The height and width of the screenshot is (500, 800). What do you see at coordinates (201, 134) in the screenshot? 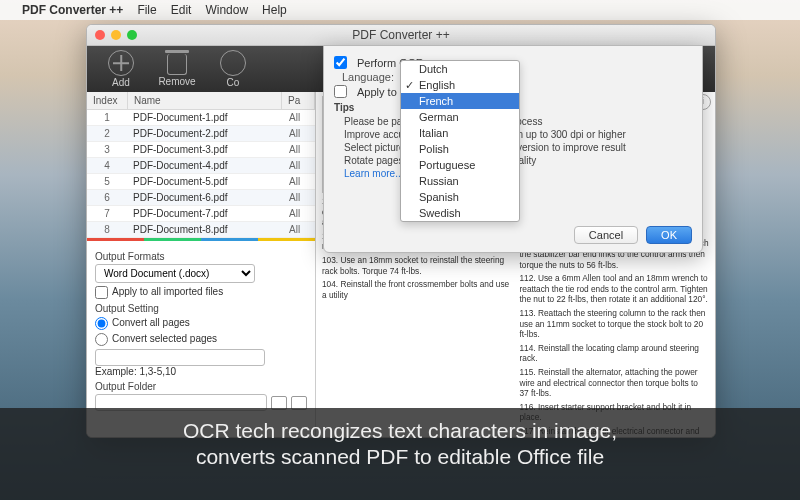
I see `table-row: 2PDF-Document-2.pdfAll` at bounding box center [201, 134].